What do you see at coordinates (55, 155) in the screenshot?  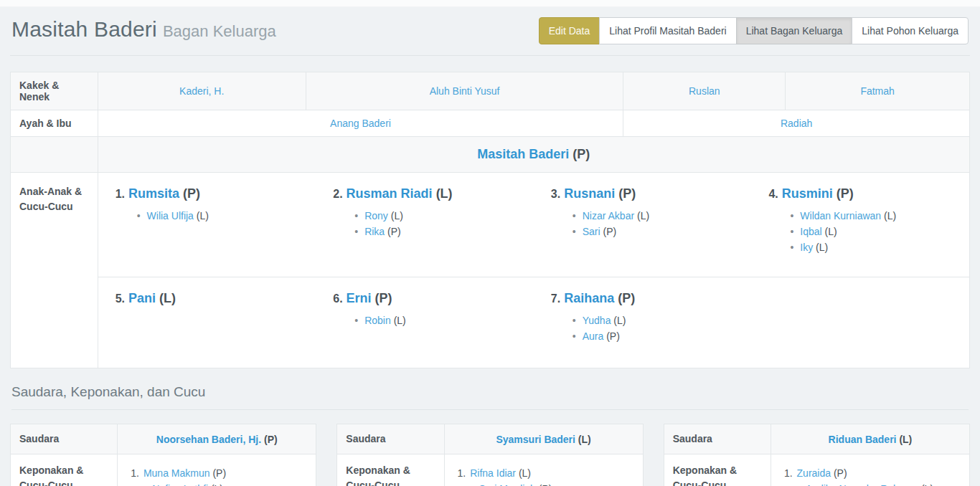 I see `self-row-label` at bounding box center [55, 155].